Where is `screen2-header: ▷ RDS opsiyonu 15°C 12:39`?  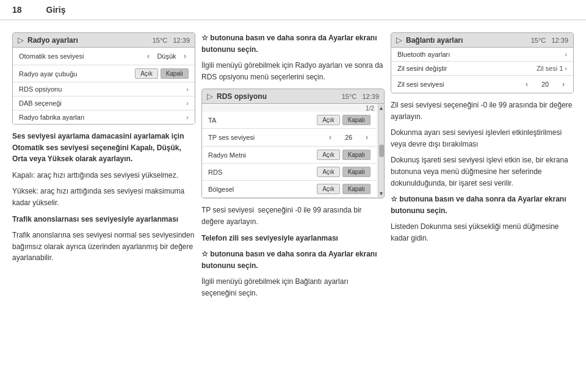
screen2-header: ▷ RDS opsiyonu 15°C 12:39 is located at coordinates (293, 96).